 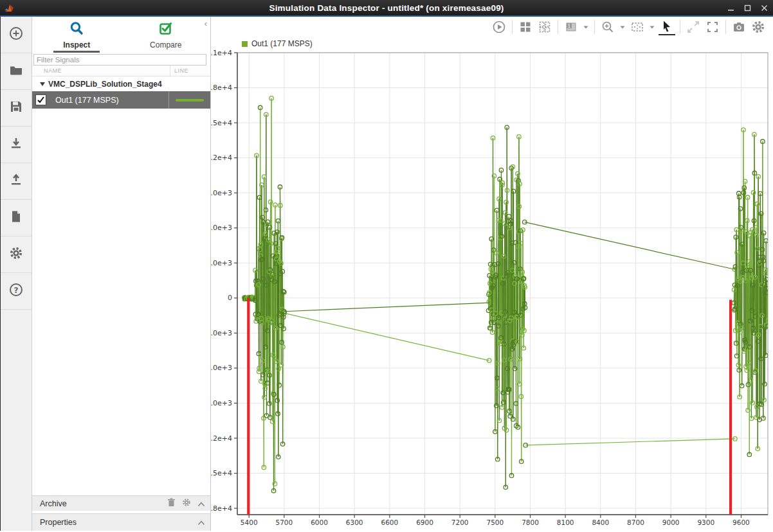 I want to click on sidebar-button-help-circle: ?, so click(x=16, y=292).